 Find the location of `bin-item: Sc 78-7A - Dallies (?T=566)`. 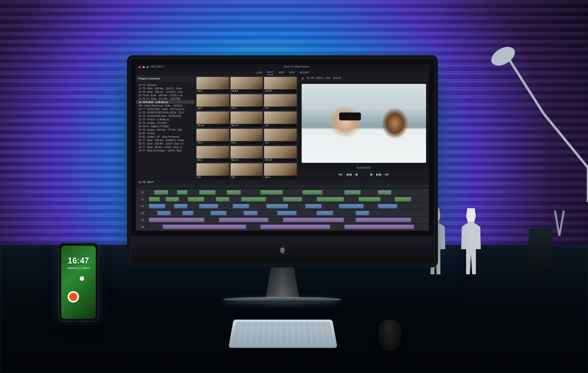

bin-item: Sc 78-7A - Dallies (?T=566) is located at coordinates (165, 126).